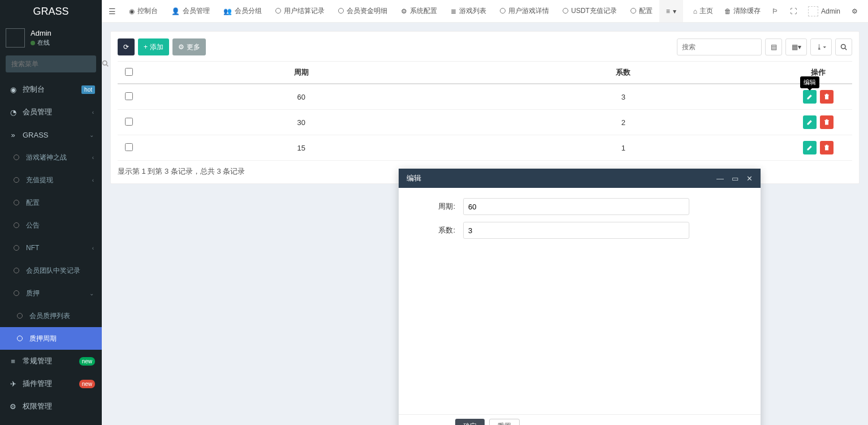 The width and height of the screenshot is (868, 425). Describe the element at coordinates (51, 225) in the screenshot. I see `sidebar-item-notice: 公告` at that location.